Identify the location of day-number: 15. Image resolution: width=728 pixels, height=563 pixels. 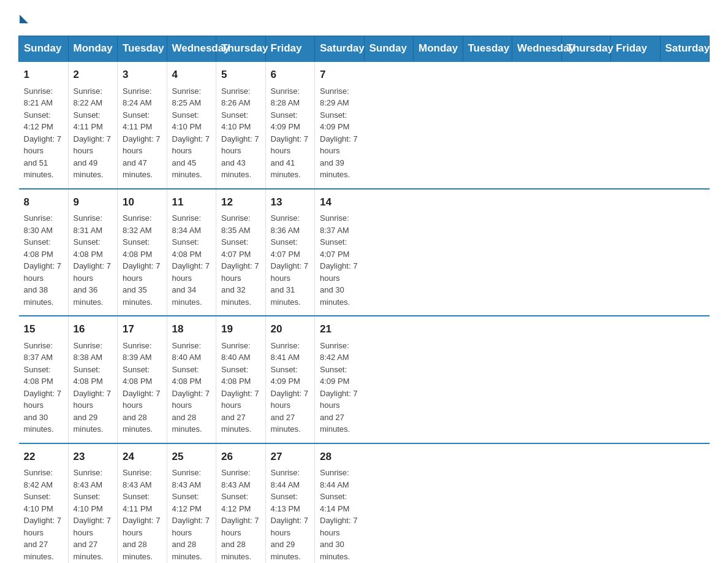
(44, 329).